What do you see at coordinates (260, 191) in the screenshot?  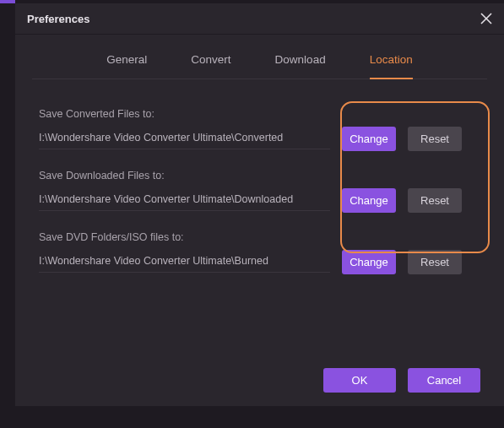 I see `field-downloaded: Save Downloaded Files to: Change Reset` at bounding box center [260, 191].